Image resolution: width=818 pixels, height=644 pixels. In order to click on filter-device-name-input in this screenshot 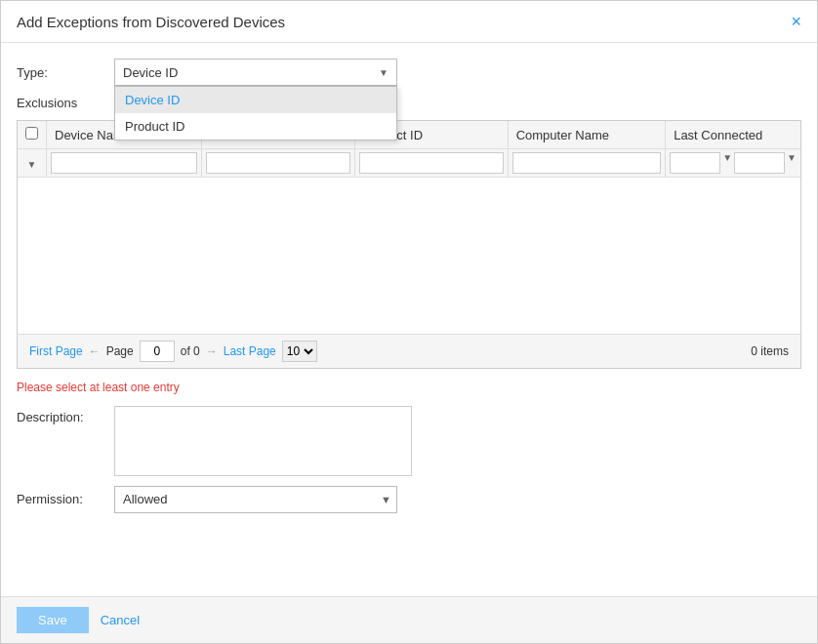, I will do `click(124, 163)`.